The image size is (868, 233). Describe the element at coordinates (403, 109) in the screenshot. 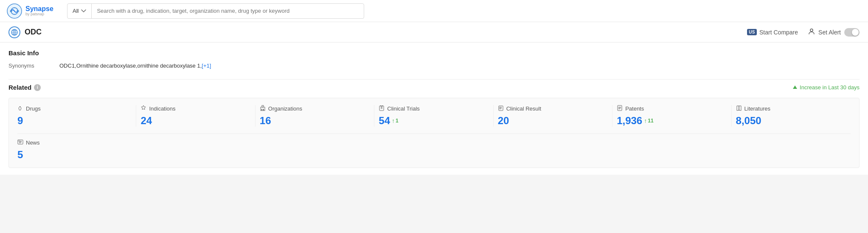

I see `clinical-trials-label: Clinical Trials` at that location.